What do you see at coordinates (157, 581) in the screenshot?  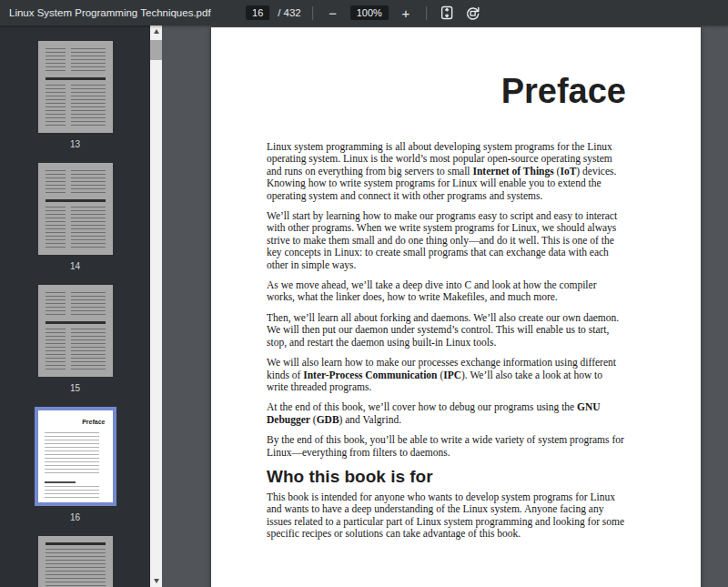 I see `scroll-down-arrow-icon` at bounding box center [157, 581].